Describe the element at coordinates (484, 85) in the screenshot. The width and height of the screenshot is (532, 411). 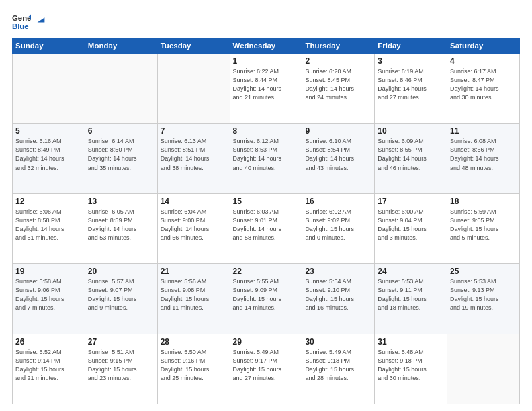
I see `day-info: Sunrise: 6:17 AM Sunset: 8:47 PM Dayligh…` at that location.